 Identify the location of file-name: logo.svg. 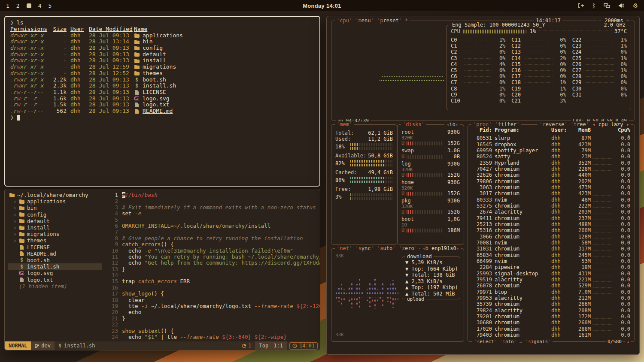
(224, 99).